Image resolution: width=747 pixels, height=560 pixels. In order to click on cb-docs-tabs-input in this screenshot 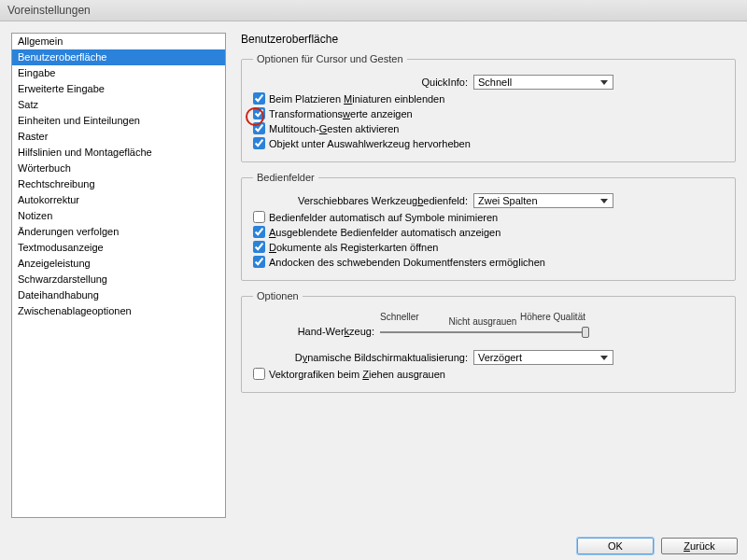, I will do `click(260, 246)`.